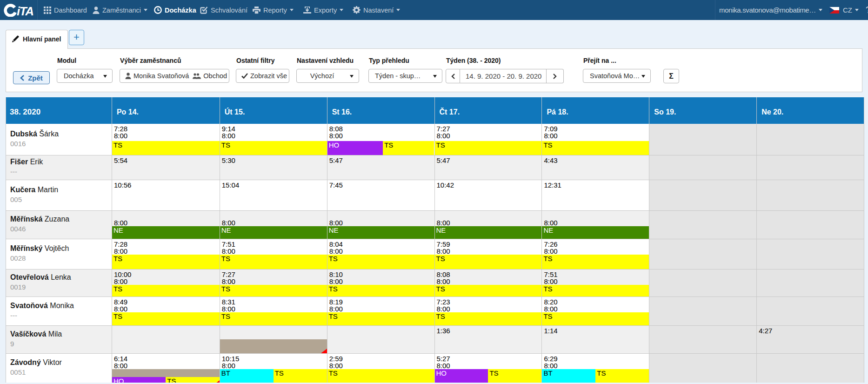 The height and width of the screenshot is (384, 868). Describe the element at coordinates (37, 39) in the screenshot. I see `tab-main-panel: Hlavní panel` at that location.